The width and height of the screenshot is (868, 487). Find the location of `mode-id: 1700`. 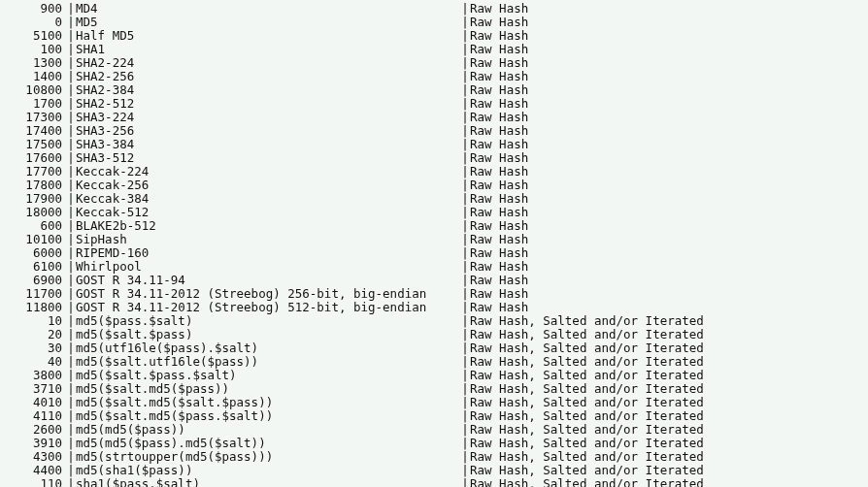

mode-id: 1700 is located at coordinates (36, 104).